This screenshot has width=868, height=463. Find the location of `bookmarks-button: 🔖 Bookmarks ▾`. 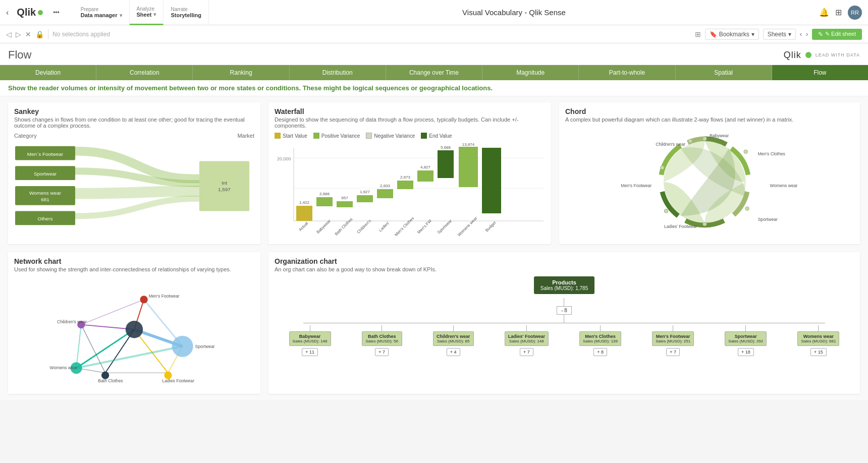

bookmarks-button: 🔖 Bookmarks ▾ is located at coordinates (732, 34).